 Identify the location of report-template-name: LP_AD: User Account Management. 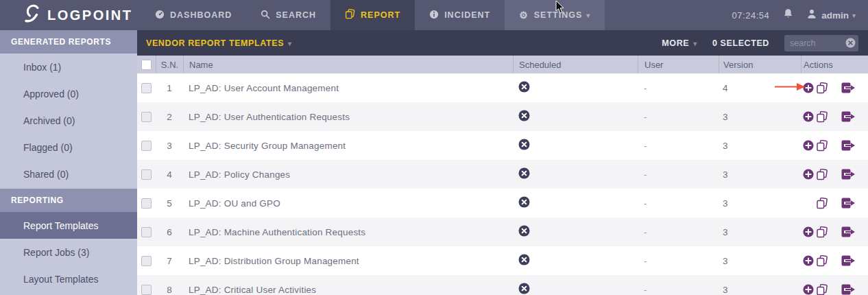
(348, 88).